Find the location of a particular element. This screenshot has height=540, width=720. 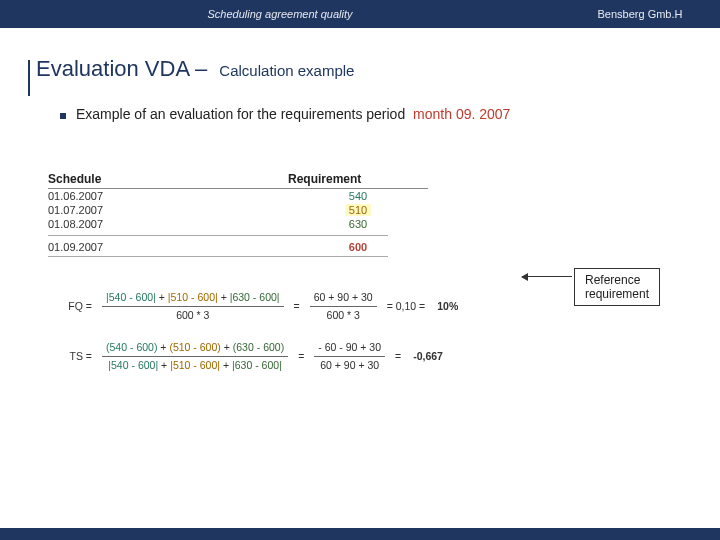

table-row: 01.07.2007 510 is located at coordinates (328, 210).